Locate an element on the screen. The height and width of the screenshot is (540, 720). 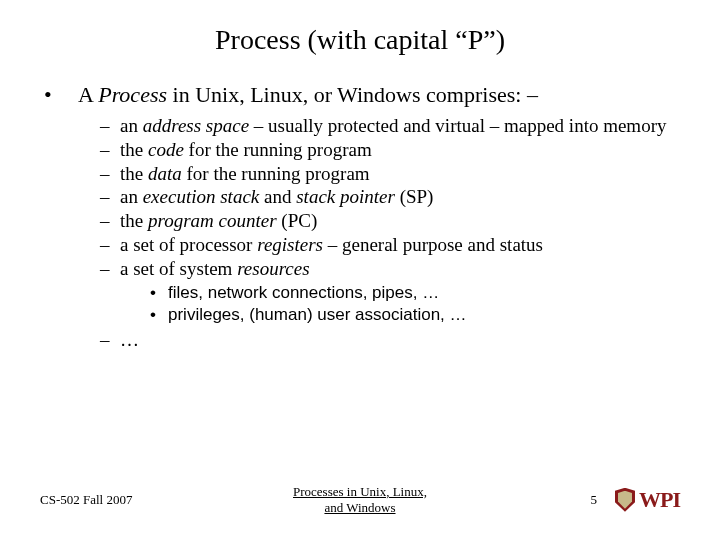
slide-title: Process (with capital “P”) is located at coordinates (360, 40).